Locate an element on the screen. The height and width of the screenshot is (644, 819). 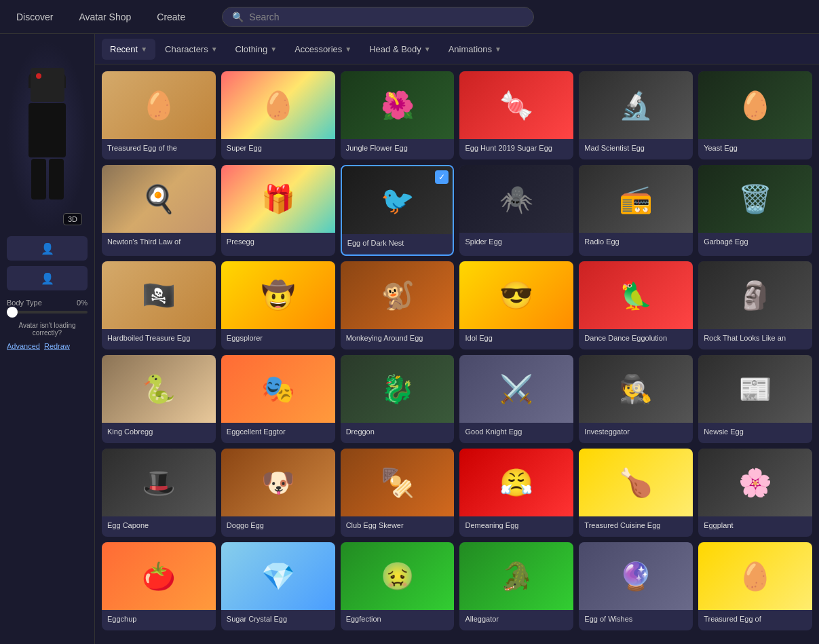
item-card: 🍳Newton's Third Law of is located at coordinates (159, 210).